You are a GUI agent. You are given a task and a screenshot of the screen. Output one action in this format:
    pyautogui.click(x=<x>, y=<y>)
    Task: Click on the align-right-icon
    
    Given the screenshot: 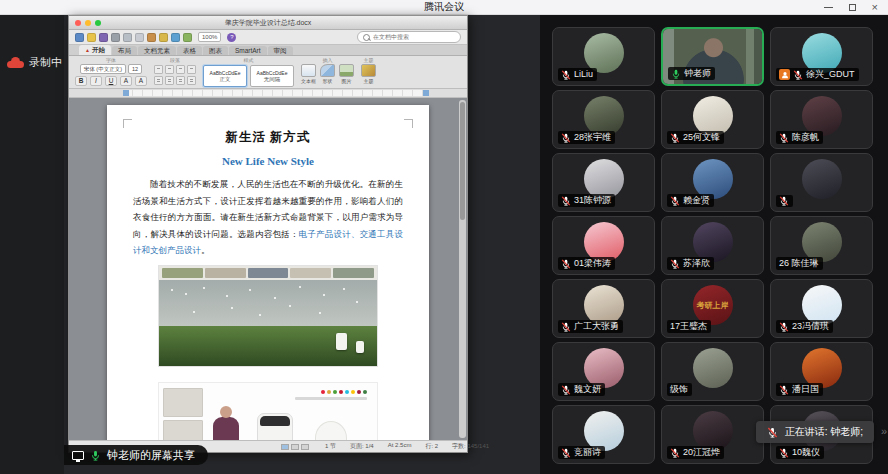 What is the action you would take?
    pyautogui.click(x=180, y=70)
    